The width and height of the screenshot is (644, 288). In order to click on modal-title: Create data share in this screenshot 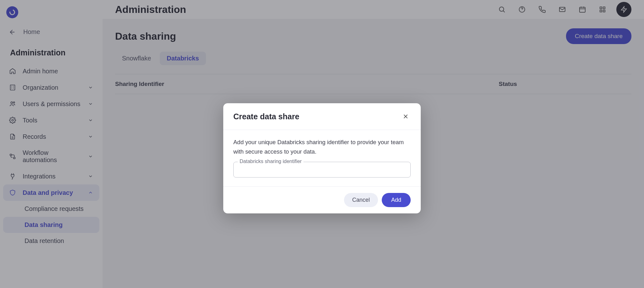, I will do `click(317, 116)`.